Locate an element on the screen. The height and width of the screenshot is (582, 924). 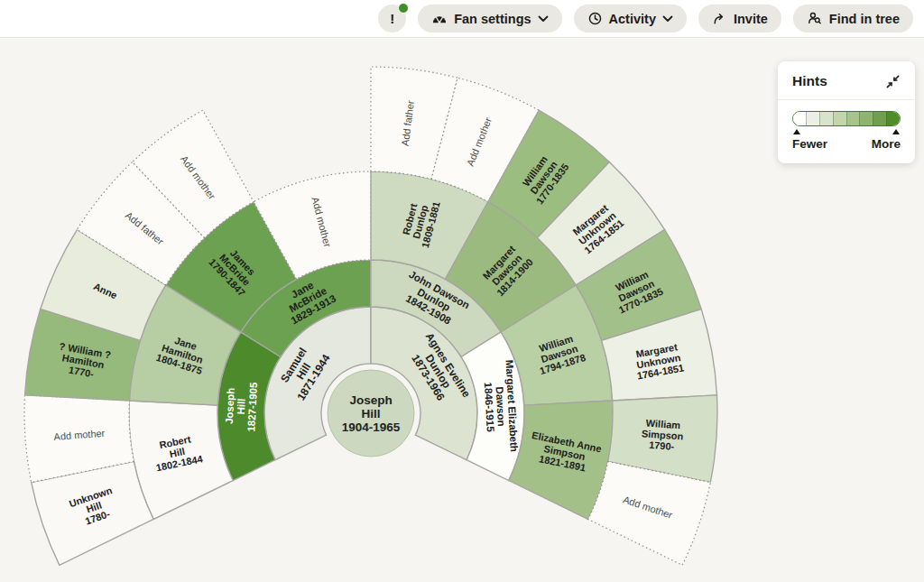
fan-icon is located at coordinates (439, 18).